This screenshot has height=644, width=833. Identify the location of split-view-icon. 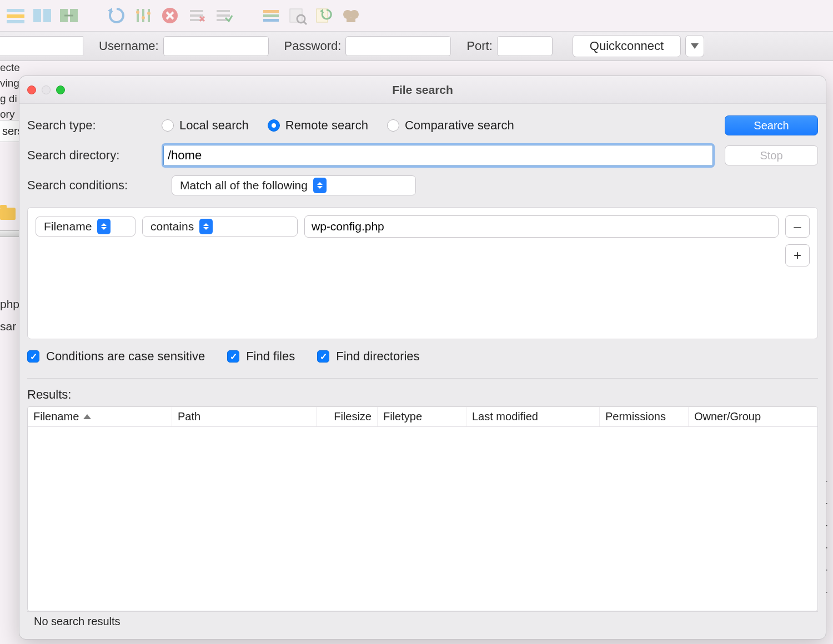
(42, 16).